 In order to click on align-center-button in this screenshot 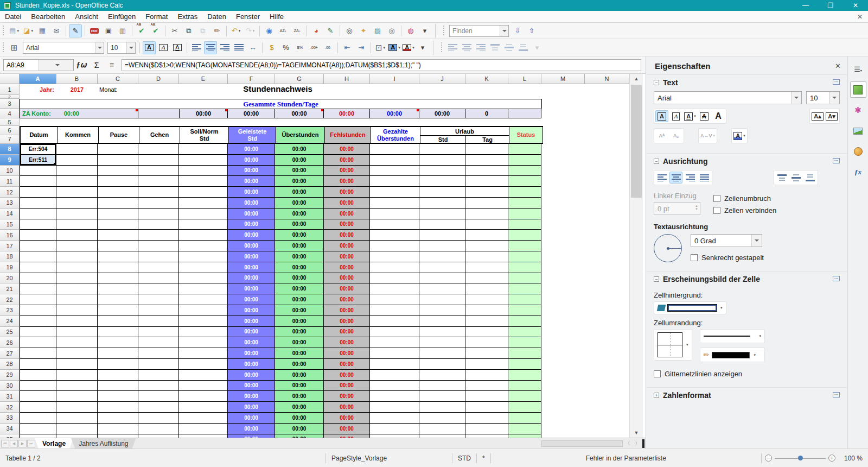, I will do `click(676, 178)`.